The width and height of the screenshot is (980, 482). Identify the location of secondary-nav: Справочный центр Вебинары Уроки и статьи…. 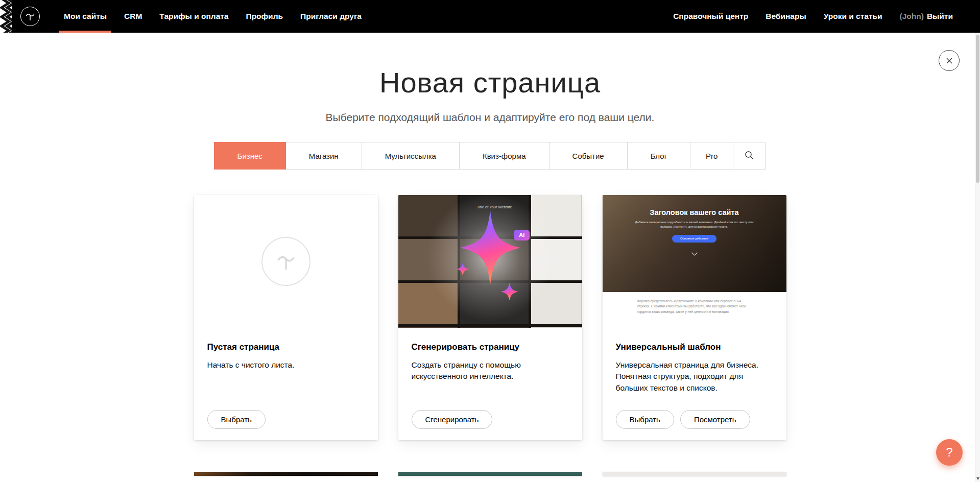
(813, 16).